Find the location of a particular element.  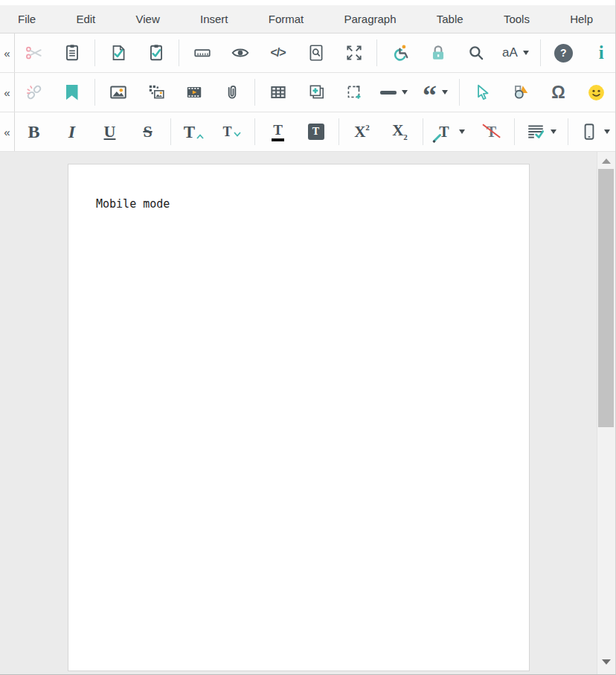

menu-table: Table is located at coordinates (450, 19).